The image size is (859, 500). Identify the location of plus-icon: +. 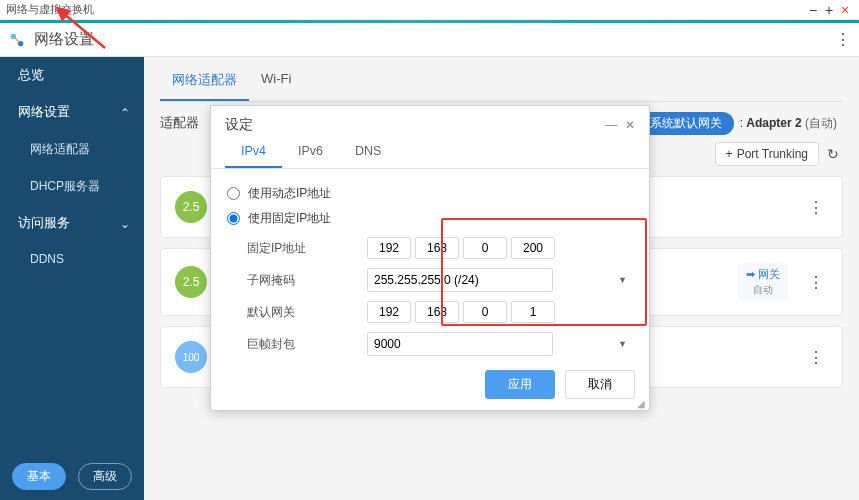
(730, 154).